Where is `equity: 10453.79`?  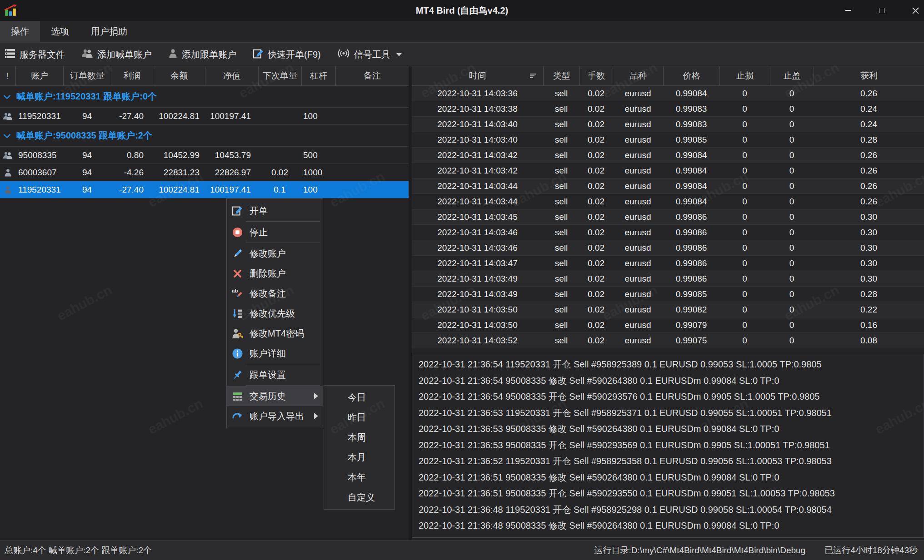 equity: 10453.79 is located at coordinates (232, 155).